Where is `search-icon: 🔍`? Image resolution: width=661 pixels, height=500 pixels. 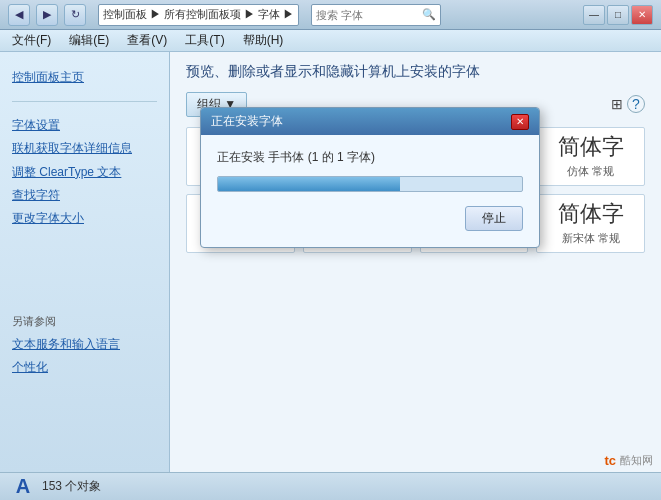
search-icon: 🔍 is located at coordinates (429, 14).